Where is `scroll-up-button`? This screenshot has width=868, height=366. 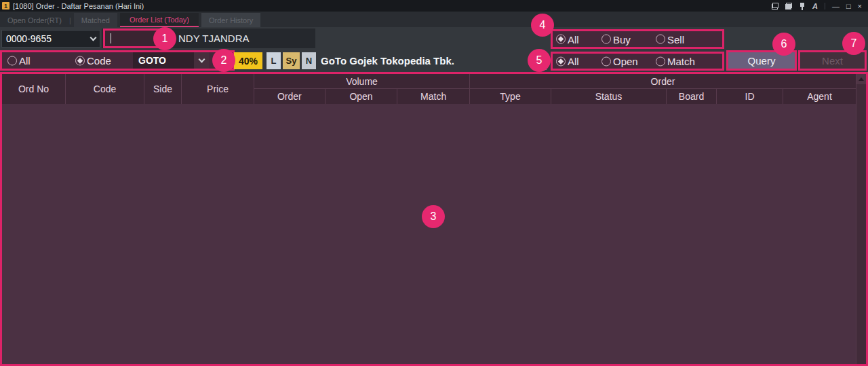
scroll-up-button is located at coordinates (861, 79).